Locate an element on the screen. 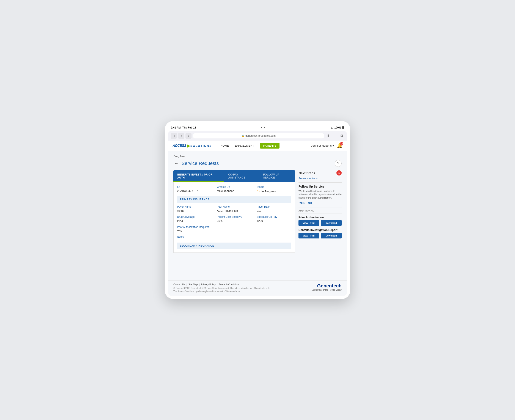 This screenshot has height=420, width=515. payer-rank-label: Payer Rank is located at coordinates (274, 207).